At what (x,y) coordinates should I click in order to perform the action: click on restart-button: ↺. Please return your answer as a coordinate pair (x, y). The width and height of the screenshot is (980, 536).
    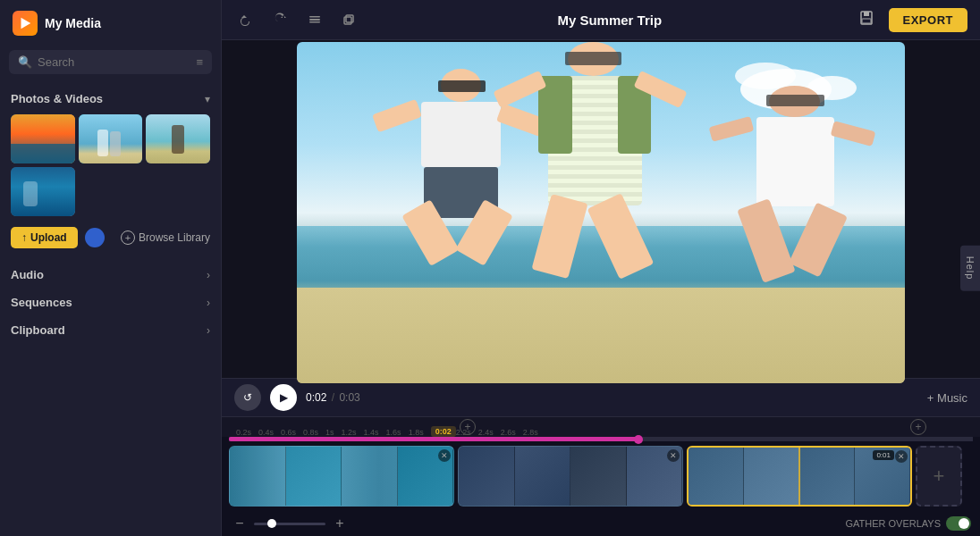
    Looking at the image, I should click on (248, 398).